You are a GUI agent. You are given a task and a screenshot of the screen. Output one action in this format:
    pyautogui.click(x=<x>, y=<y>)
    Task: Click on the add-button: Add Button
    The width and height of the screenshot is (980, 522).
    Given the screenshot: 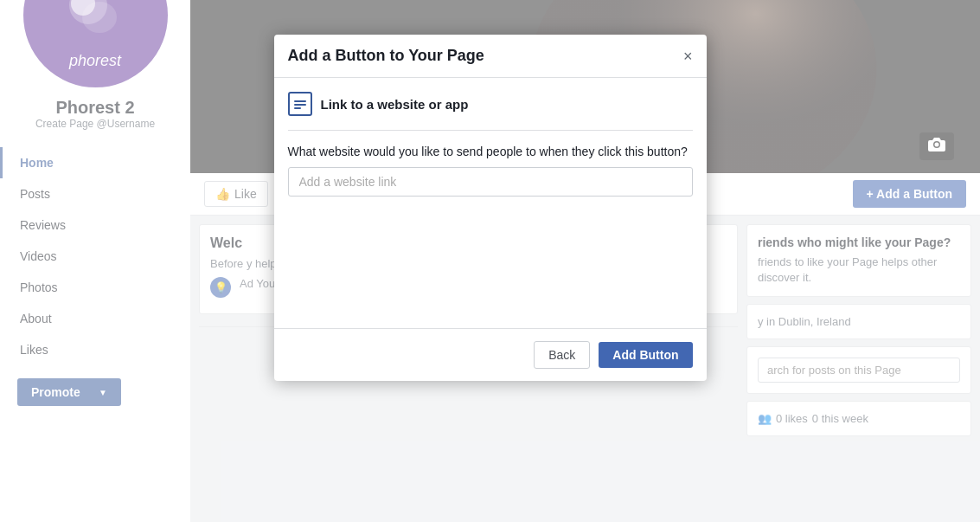 What is the action you would take?
    pyautogui.click(x=645, y=355)
    